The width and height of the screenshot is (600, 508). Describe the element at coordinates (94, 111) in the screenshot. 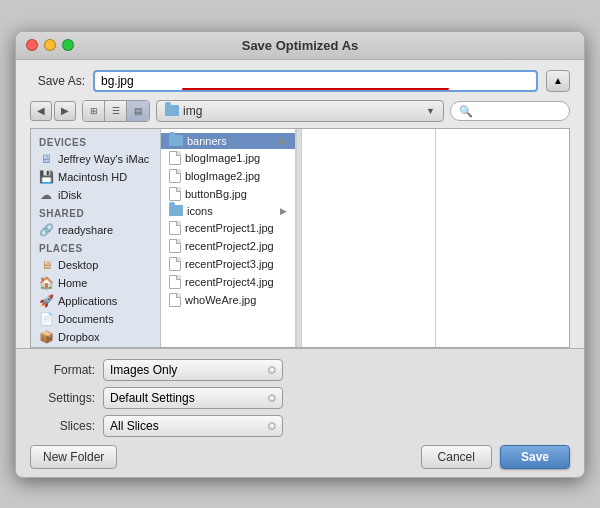

I see `view-icon-button: ⊞` at that location.